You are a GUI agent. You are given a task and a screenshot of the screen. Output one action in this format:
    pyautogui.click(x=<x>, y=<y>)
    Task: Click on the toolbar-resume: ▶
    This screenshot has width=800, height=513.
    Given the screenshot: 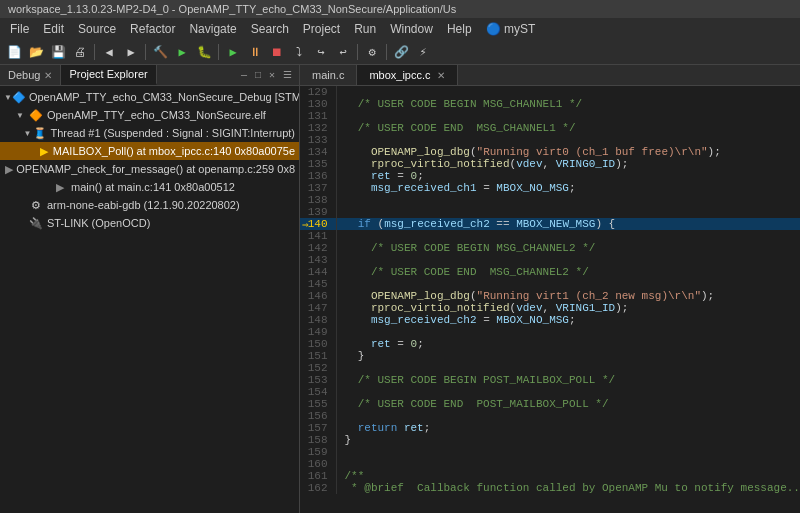 What is the action you would take?
    pyautogui.click(x=233, y=52)
    